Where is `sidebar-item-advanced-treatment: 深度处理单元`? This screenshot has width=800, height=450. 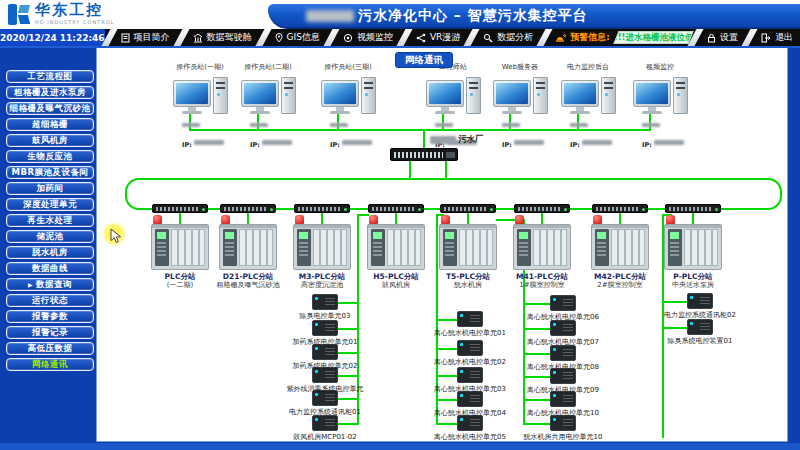 sidebar-item-advanced-treatment: 深度处理单元 is located at coordinates (50, 204).